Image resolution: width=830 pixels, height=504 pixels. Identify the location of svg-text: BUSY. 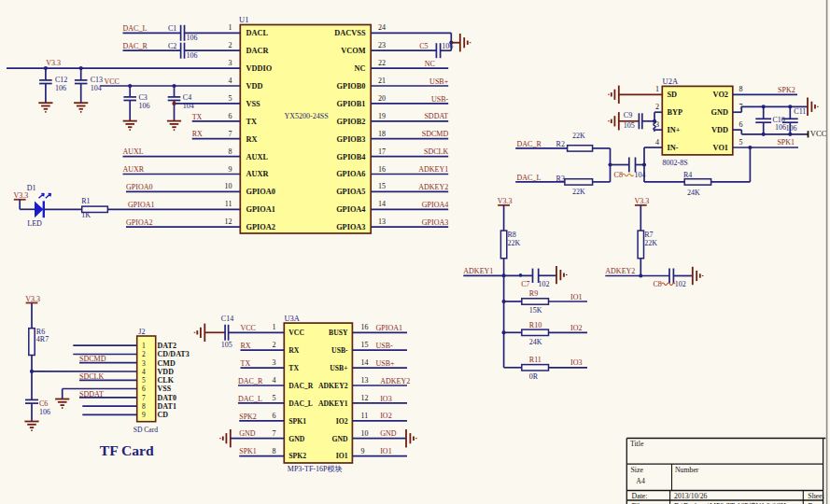
(338, 332).